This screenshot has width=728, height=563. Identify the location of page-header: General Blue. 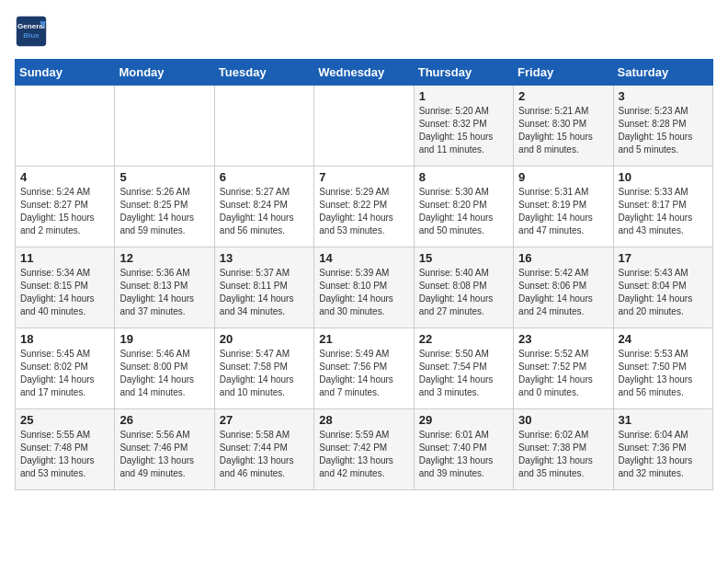
(364, 31).